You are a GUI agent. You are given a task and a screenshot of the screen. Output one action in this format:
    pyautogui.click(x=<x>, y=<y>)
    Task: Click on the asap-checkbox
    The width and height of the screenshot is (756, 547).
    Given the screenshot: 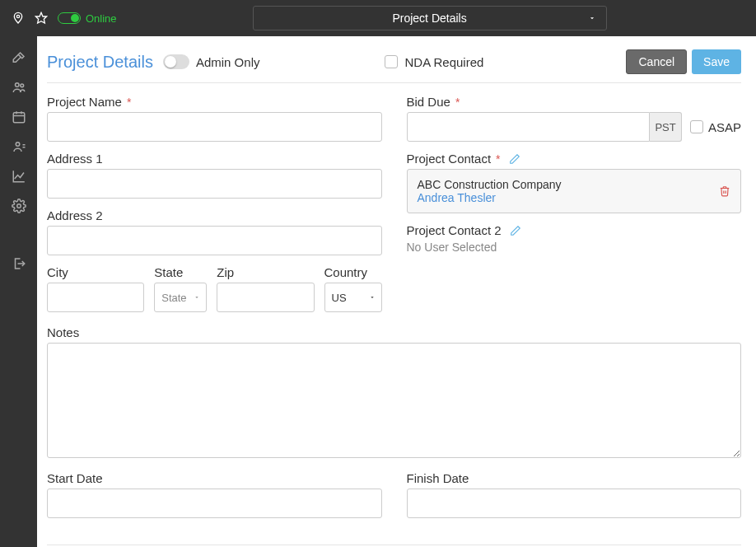 What is the action you would take?
    pyautogui.click(x=697, y=127)
    